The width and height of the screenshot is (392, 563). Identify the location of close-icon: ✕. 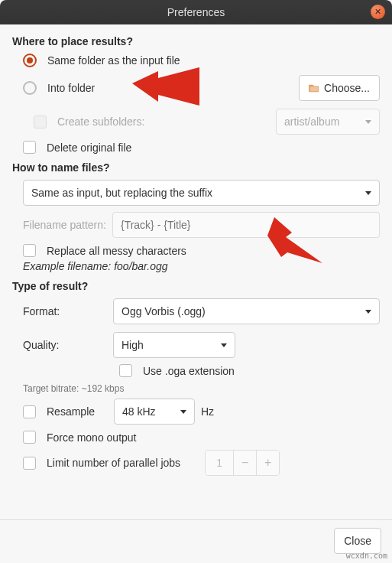
(377, 12).